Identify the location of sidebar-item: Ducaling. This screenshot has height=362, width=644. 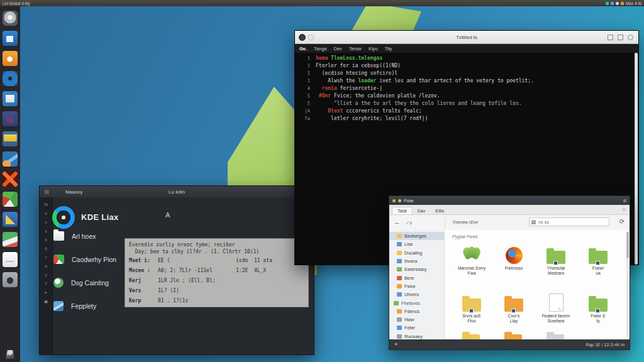
(416, 253).